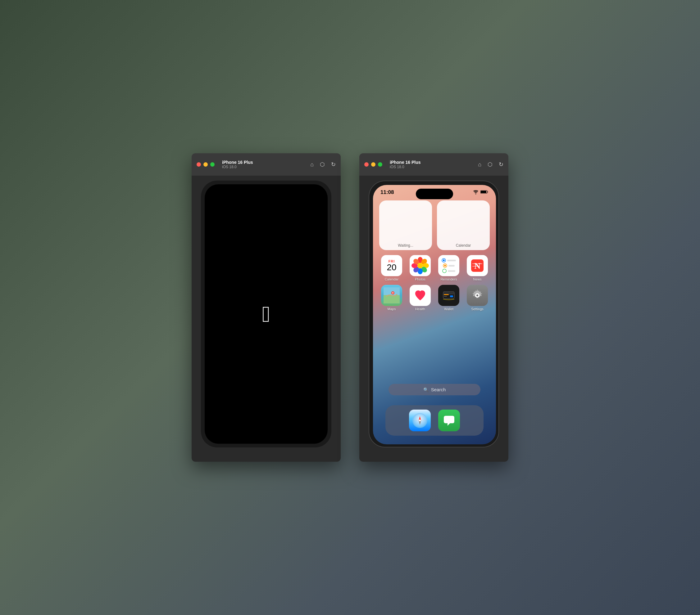  Describe the element at coordinates (449, 298) in the screenshot. I see `wallet-app: Wallet` at that location.